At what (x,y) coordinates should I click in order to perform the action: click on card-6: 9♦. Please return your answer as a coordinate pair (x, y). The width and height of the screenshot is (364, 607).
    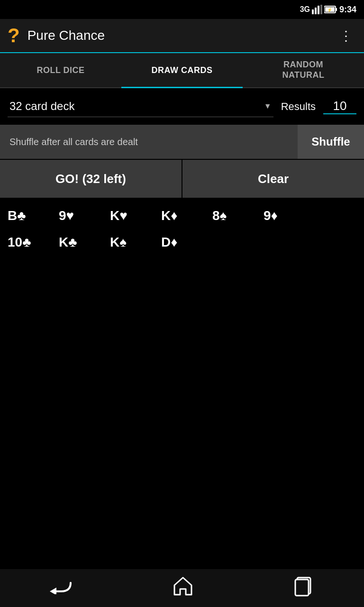
    Looking at the image, I should click on (289, 216).